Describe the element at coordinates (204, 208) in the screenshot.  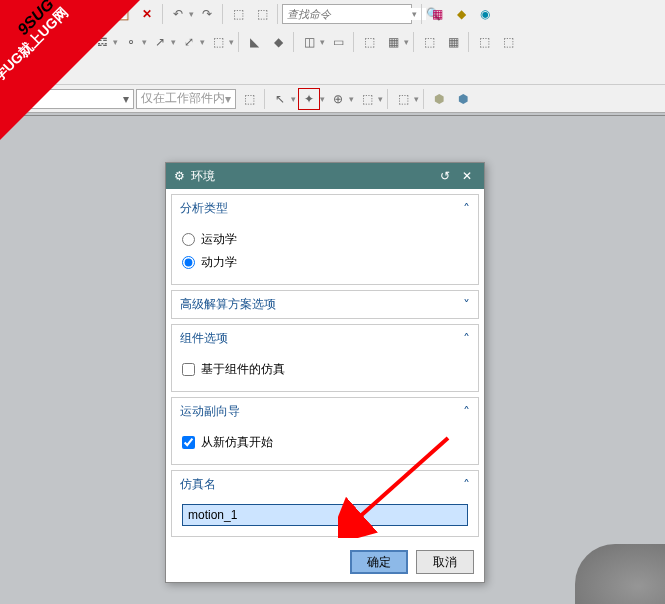
I see `section-title: 分析类型` at that location.